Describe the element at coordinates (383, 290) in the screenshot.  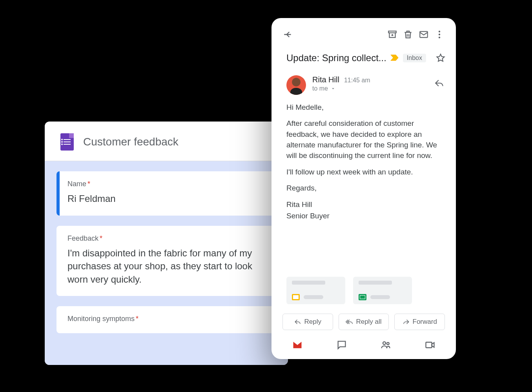
I see `attachment-sheets` at that location.